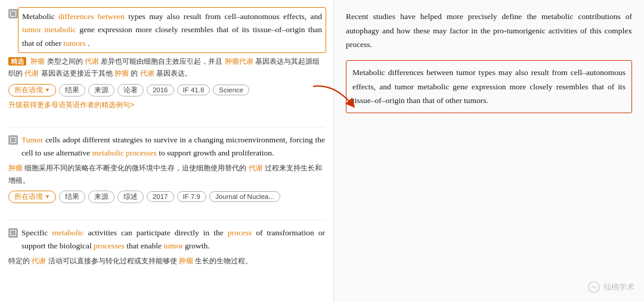 The height and width of the screenshot is (302, 644). I want to click on badge-context-2: 所在语境 ▼, so click(32, 197).